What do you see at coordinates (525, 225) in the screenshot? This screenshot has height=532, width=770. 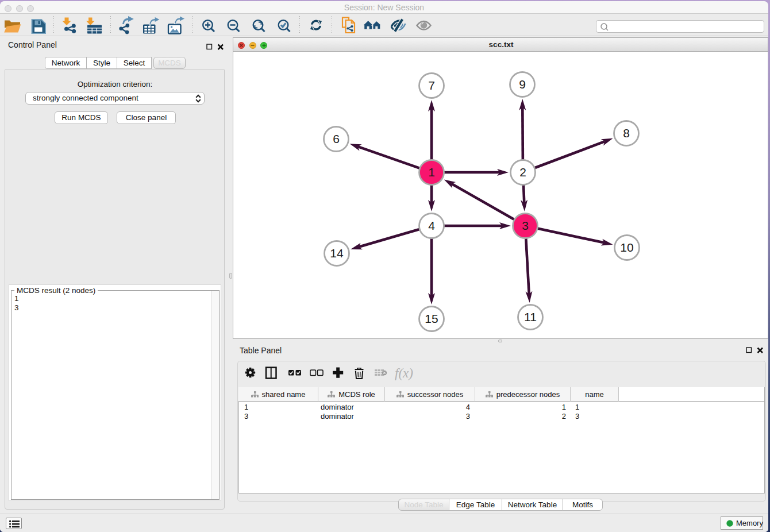 I see `svg-text: 3` at bounding box center [525, 225].